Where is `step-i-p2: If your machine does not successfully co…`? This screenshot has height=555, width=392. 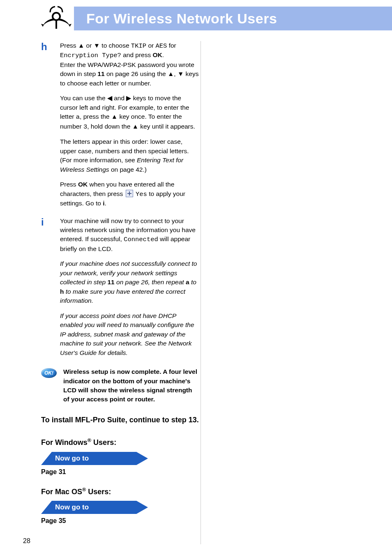
step-i-p2: If your machine does not successfully co… is located at coordinates (130, 282).